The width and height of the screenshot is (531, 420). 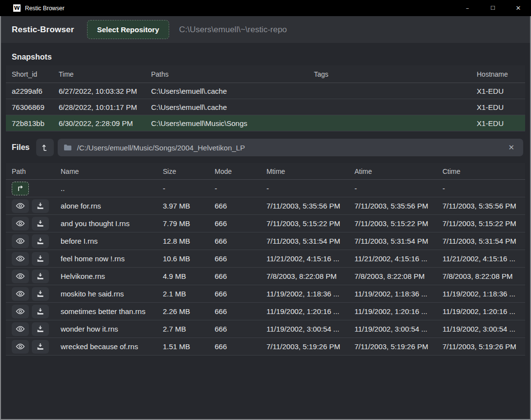 What do you see at coordinates (227, 74) in the screenshot?
I see `column-header-paths: Paths` at bounding box center [227, 74].